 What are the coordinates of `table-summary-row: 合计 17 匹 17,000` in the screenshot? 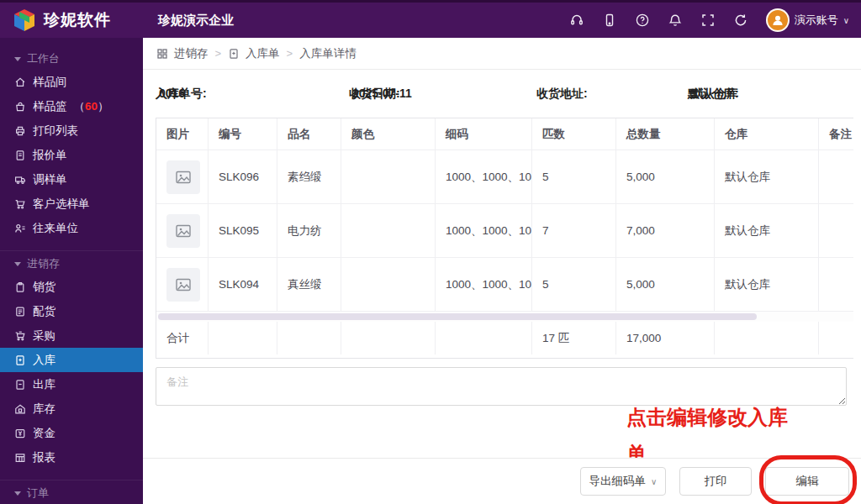 It's located at (504, 338).